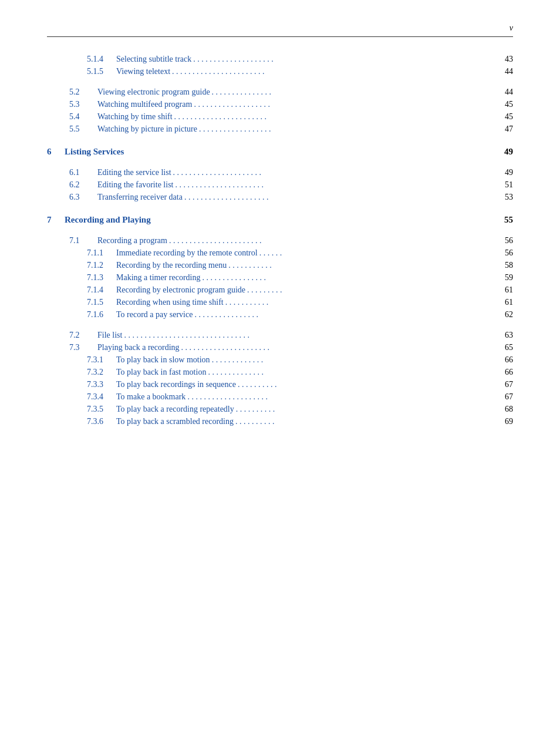  What do you see at coordinates (305, 173) in the screenshot?
I see `content-6-1: Editing the service list . . . . . . . .…` at bounding box center [305, 173].